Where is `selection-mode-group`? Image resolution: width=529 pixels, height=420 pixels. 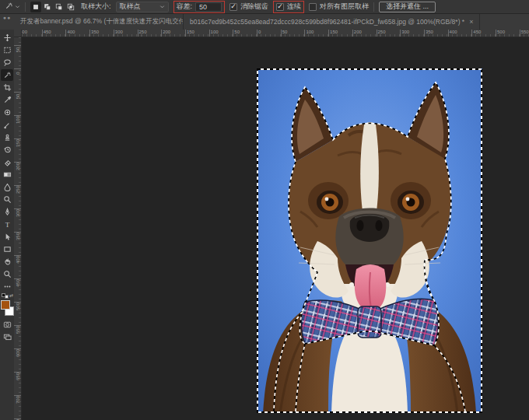
selection-mode-group is located at coordinates (53, 7).